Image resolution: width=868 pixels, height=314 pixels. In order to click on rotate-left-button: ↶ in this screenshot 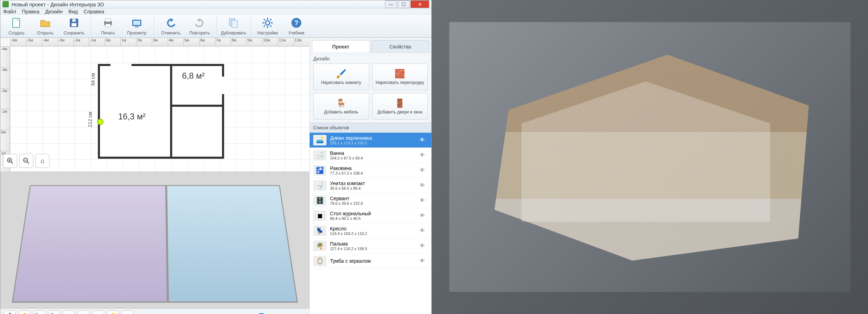, I will do `click(69, 313)`.